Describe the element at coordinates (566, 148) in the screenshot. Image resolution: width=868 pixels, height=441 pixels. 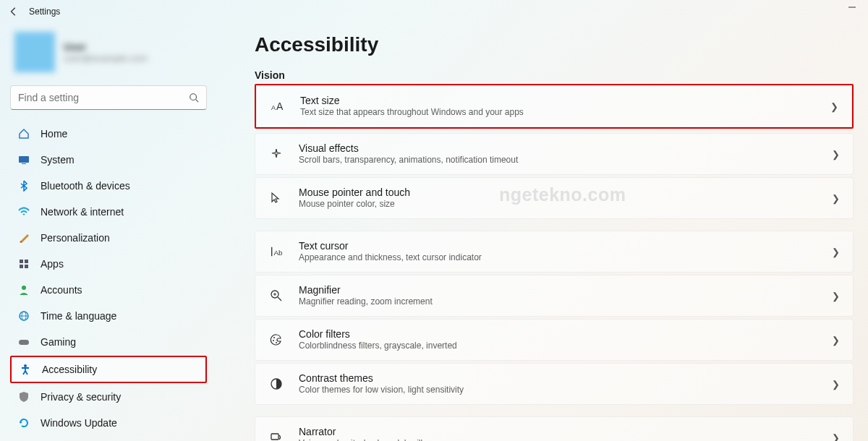
I see `card-title: Visual effects` at that location.